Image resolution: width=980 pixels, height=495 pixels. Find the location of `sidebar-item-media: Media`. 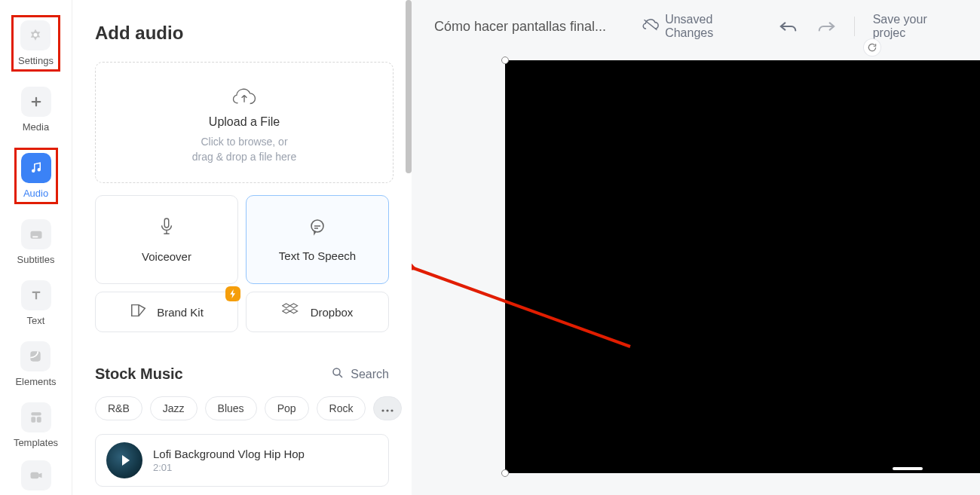

sidebar-item-media: Media is located at coordinates (36, 110).